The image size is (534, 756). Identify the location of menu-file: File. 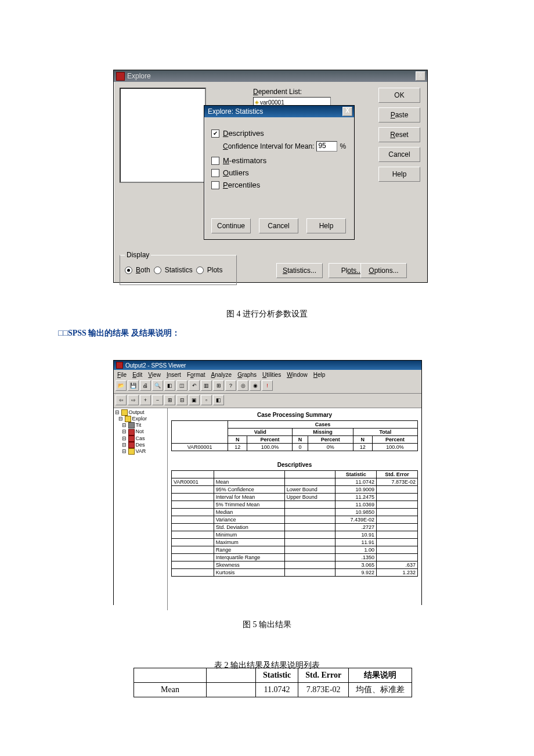
(122, 375).